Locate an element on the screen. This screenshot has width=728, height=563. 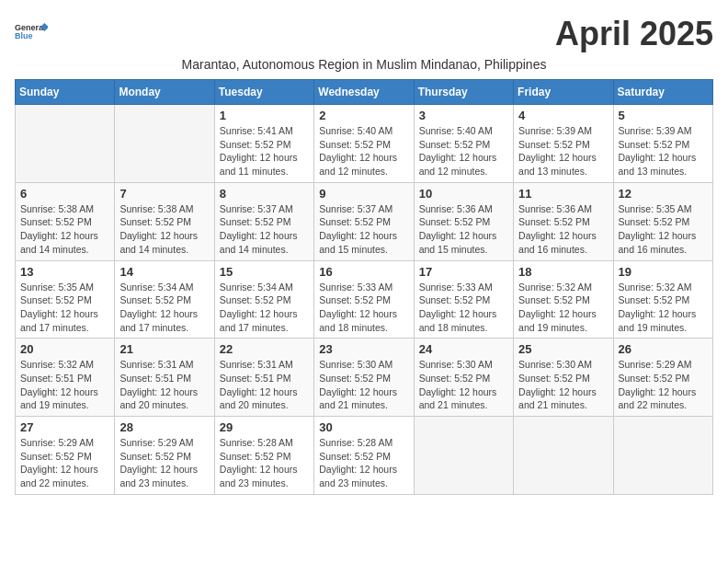
calendar-cell: 12Sunrise: 5:35 AMSunset: 5:52 PMDayligh… is located at coordinates (663, 221).